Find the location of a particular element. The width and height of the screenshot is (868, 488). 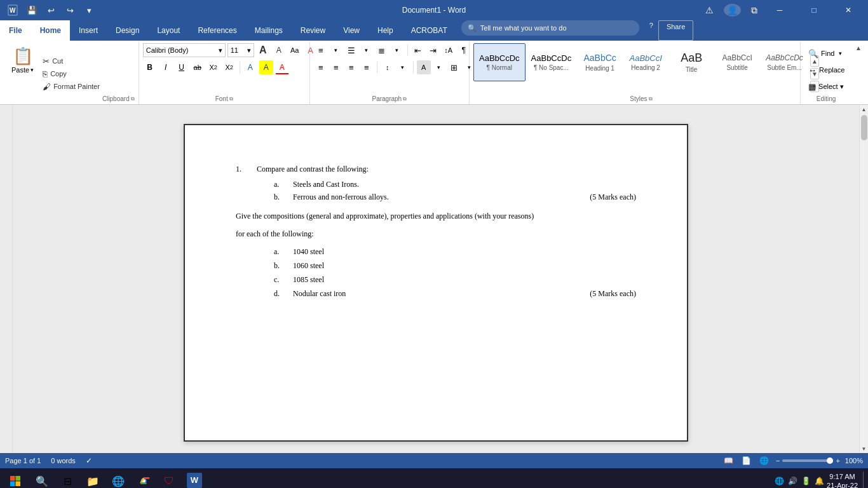

strikethrough-button: ab is located at coordinates (198, 67).